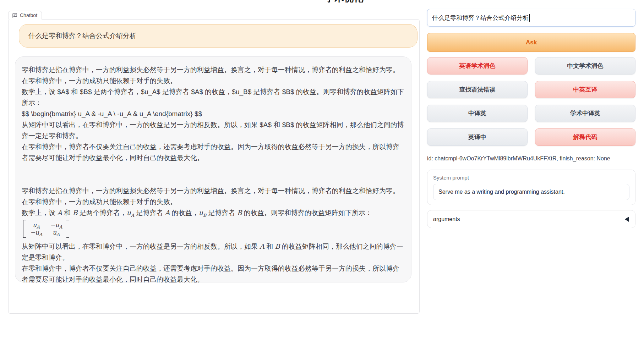  I want to click on bot-raw-paragraph: 从矩阵中可以看出，在零和博弈中，一方的收益是另一方的相反数。所以，如果 $A$ …, so click(213, 130).